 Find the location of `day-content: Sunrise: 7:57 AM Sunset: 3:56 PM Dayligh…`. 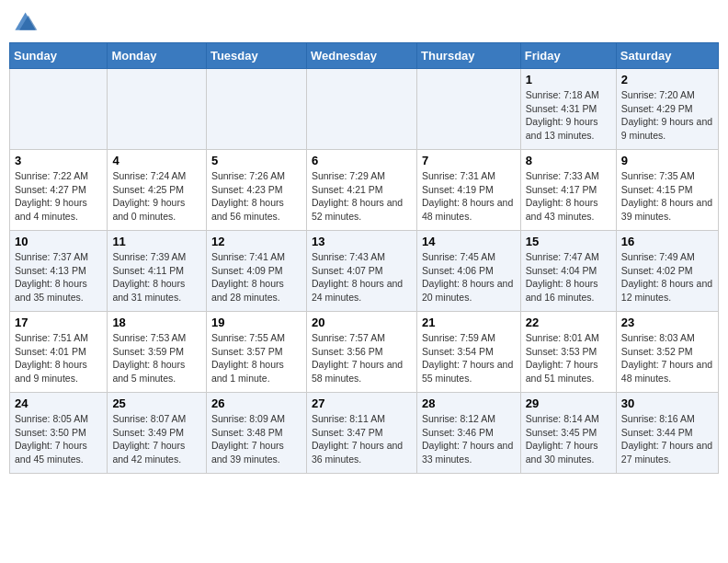

day-content: Sunrise: 7:57 AM Sunset: 3:56 PM Dayligh… is located at coordinates (362, 359).